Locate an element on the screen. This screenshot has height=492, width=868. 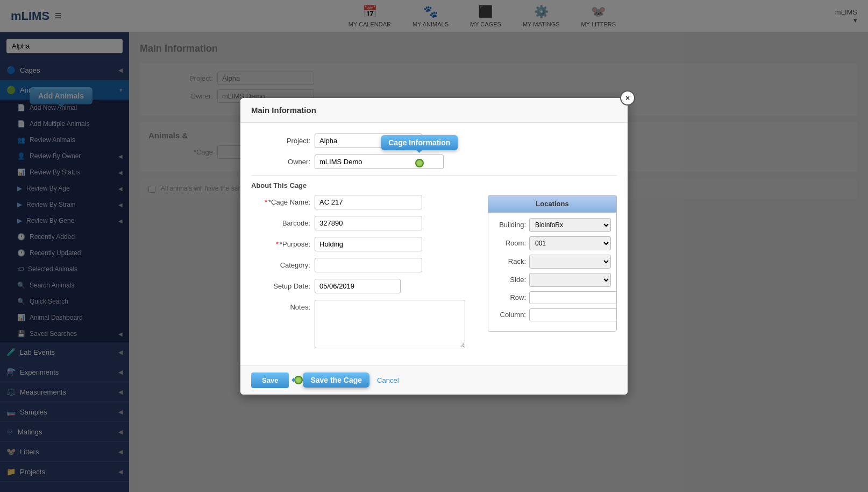
purpose-row: *Purpose: is located at coordinates (364, 244).